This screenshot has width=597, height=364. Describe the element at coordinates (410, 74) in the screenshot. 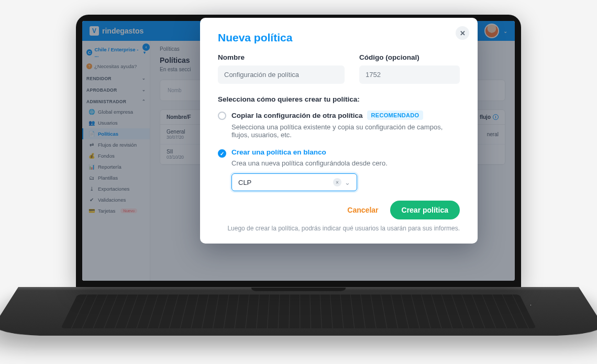

I see `policy-code-input` at that location.